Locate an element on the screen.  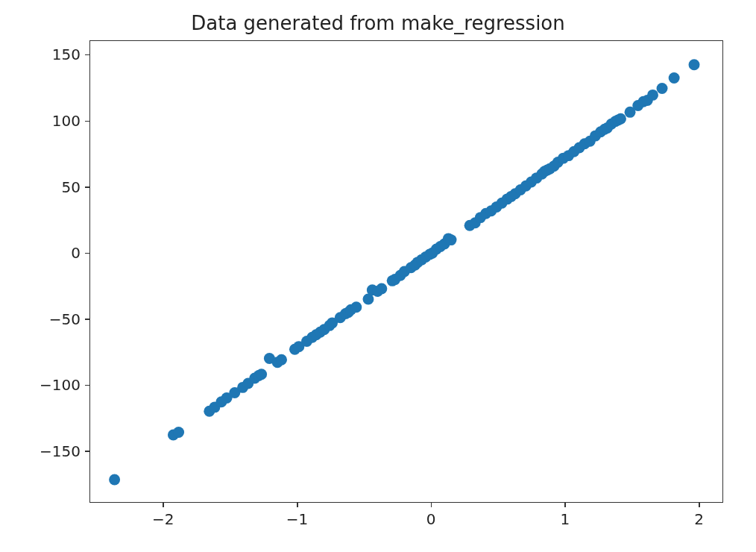
y-tick-label: 50 is located at coordinates (72, 187).